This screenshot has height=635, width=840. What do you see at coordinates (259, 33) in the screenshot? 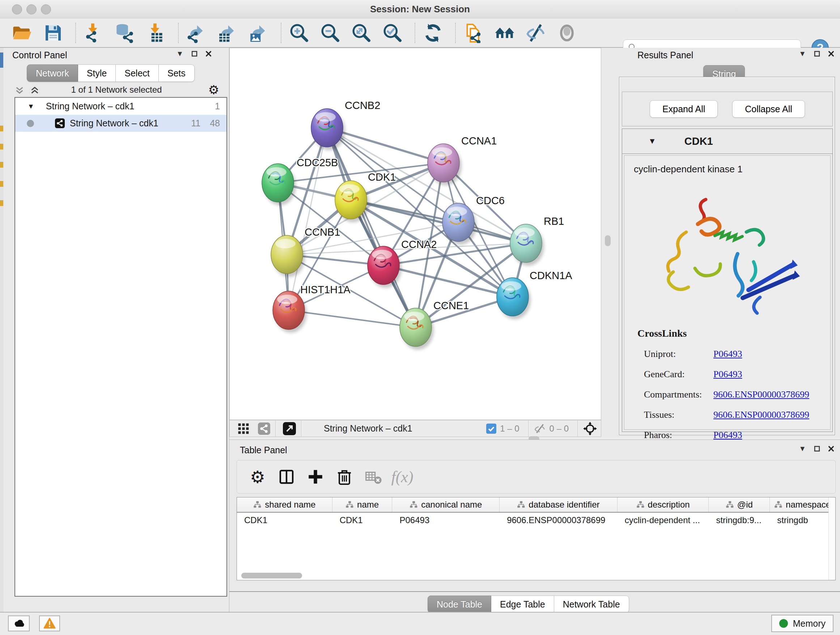
I see `export-image-button` at bounding box center [259, 33].